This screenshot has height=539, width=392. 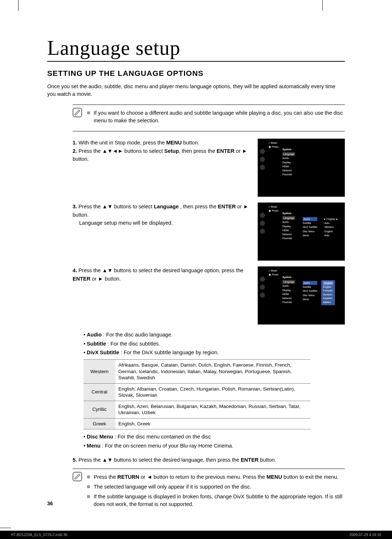 I want to click on step1-pre: With the unit in Stop mode, press the, so click(x=122, y=143).